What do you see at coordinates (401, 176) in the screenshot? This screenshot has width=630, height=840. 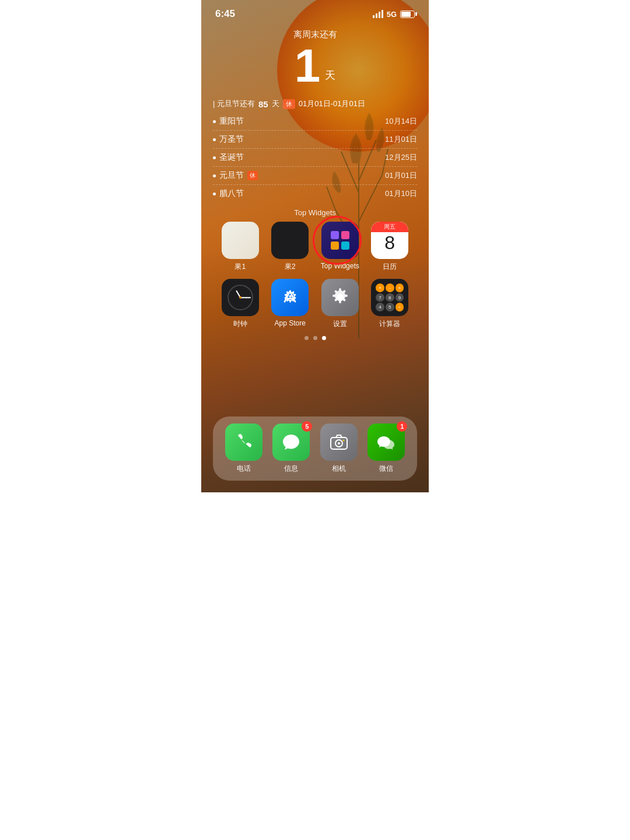 I see `holiday-date: 01月01日` at bounding box center [401, 176].